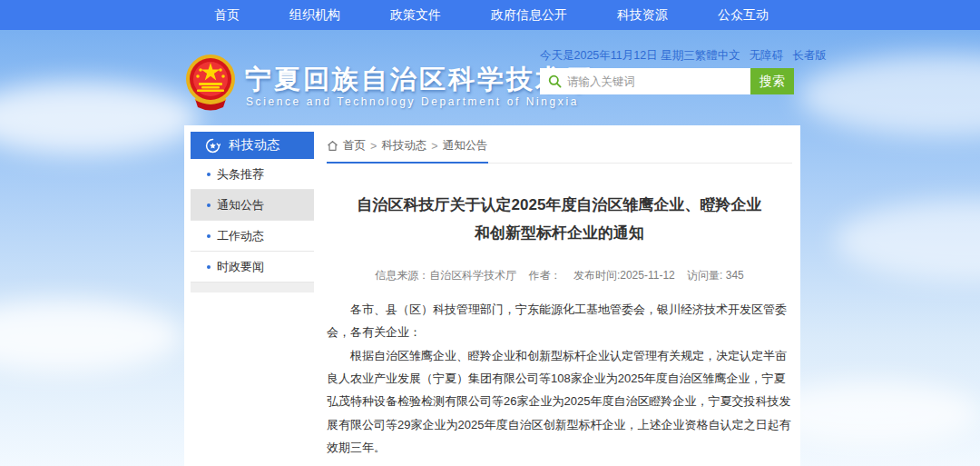 This screenshot has height=466, width=980. Describe the element at coordinates (252, 287) in the screenshot. I see `sidebar-footer-strip` at that location.